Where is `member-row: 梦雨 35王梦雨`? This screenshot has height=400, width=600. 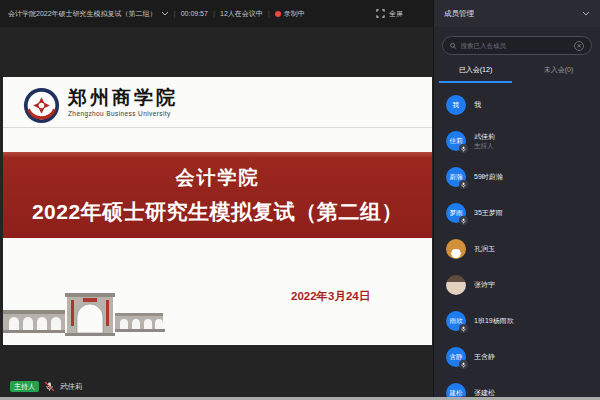
member-row: 梦雨 35王梦雨 is located at coordinates (517, 213).